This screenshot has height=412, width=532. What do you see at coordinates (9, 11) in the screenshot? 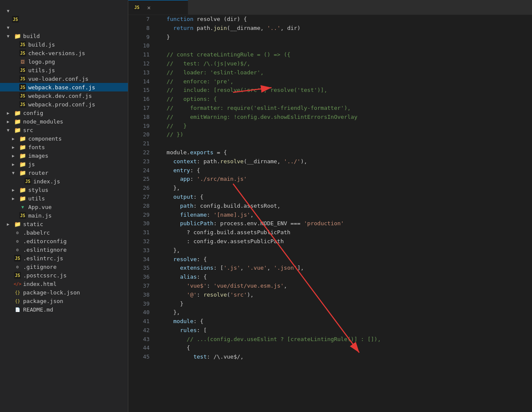
I see `open-editors-chevron` at bounding box center [9, 11].